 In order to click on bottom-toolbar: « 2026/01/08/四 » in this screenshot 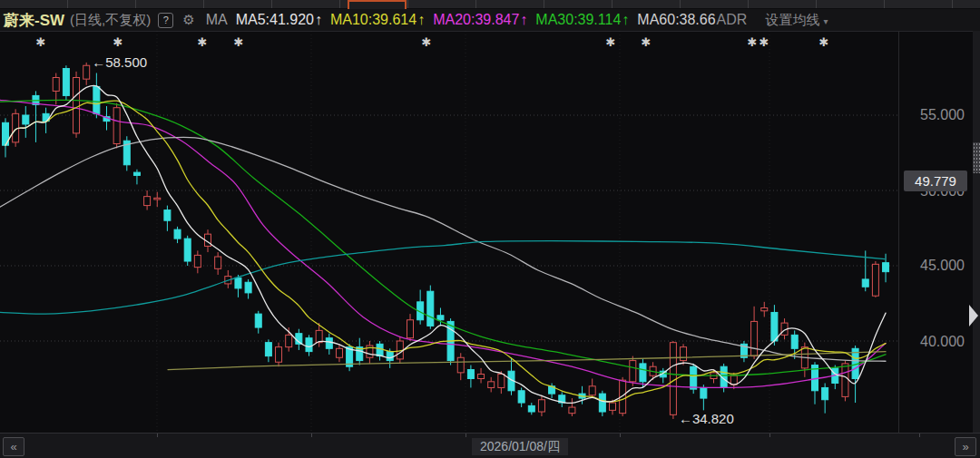, I will do `click(490, 445)`.